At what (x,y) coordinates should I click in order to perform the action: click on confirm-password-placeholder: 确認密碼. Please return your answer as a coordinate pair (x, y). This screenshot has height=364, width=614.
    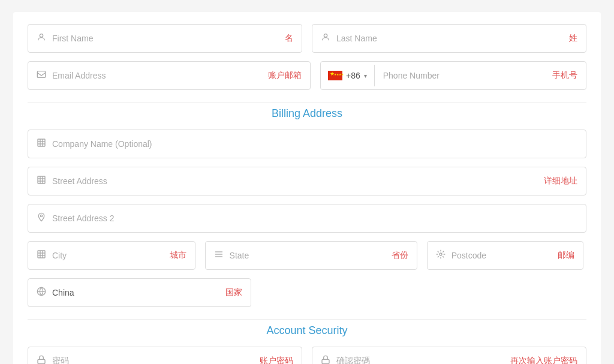
    Looking at the image, I should click on (353, 360).